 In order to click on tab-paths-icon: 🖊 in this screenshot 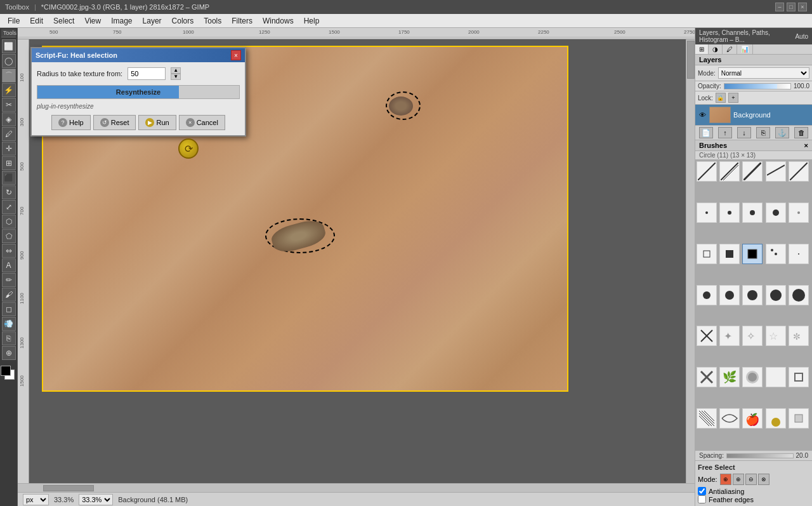, I will do `click(730, 50)`.